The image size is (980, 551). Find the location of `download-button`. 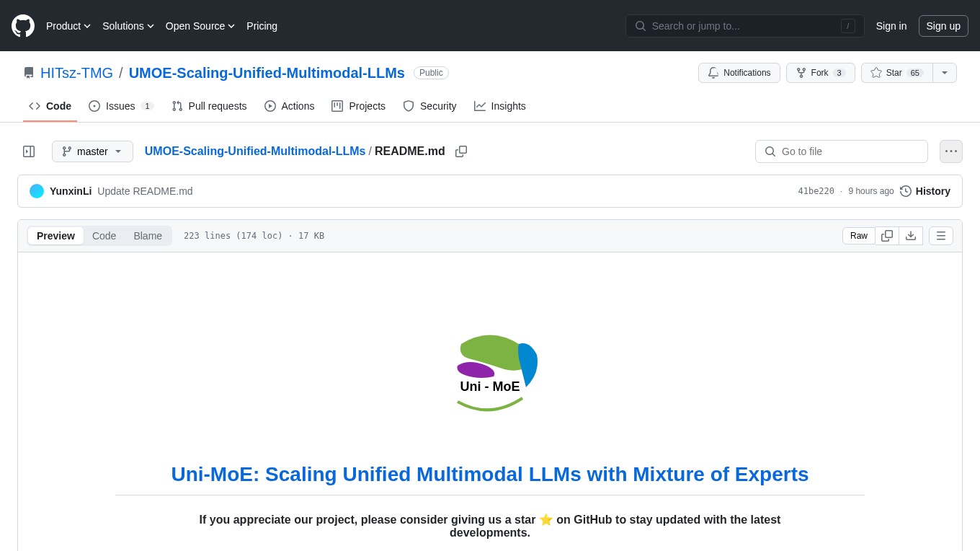

download-button is located at coordinates (911, 236).